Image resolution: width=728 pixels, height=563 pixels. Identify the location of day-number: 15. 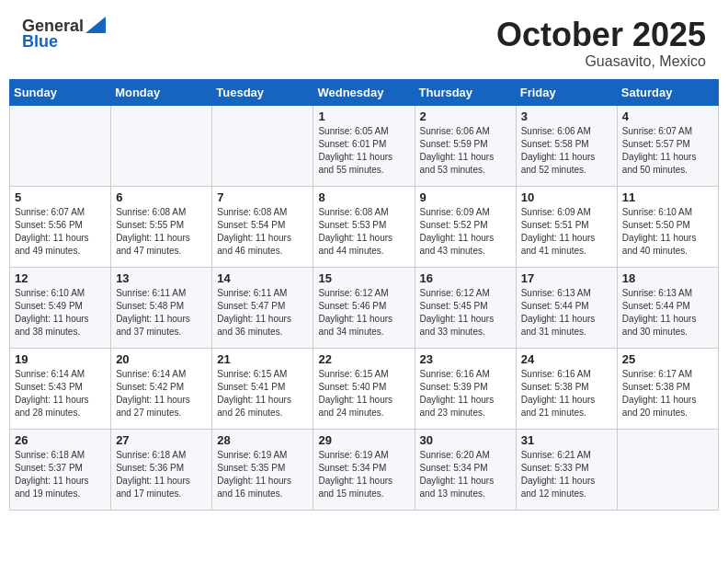
(364, 278).